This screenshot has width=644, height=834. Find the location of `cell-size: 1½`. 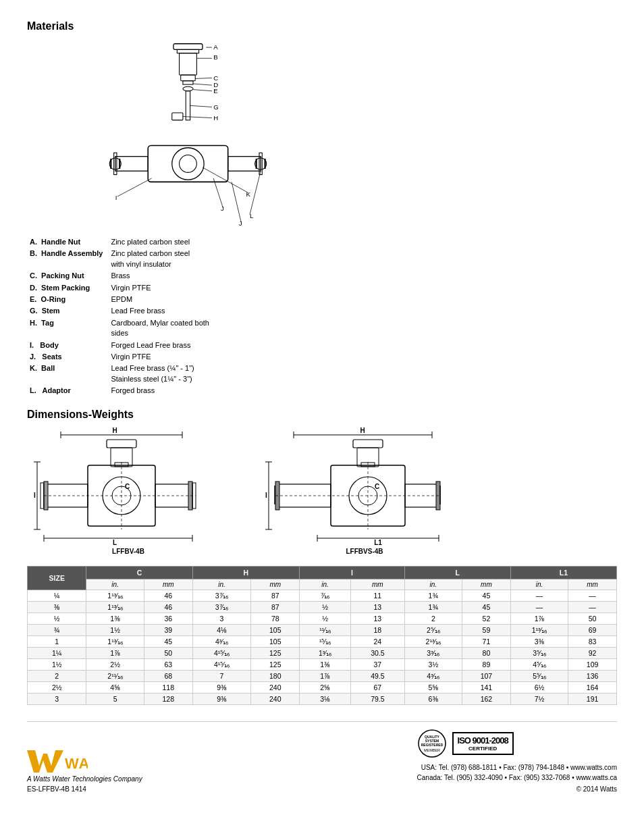

cell-size: 1½ is located at coordinates (57, 664).